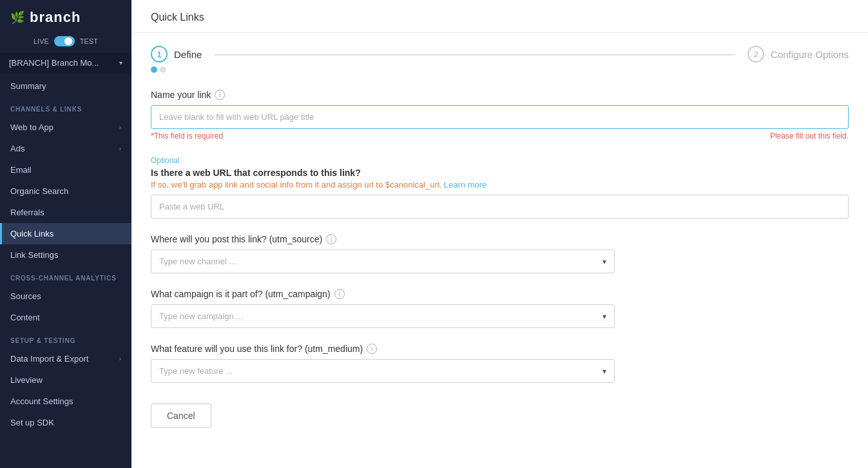  What do you see at coordinates (66, 401) in the screenshot?
I see `sidebar-item-account-settings: Account Settings` at bounding box center [66, 401].